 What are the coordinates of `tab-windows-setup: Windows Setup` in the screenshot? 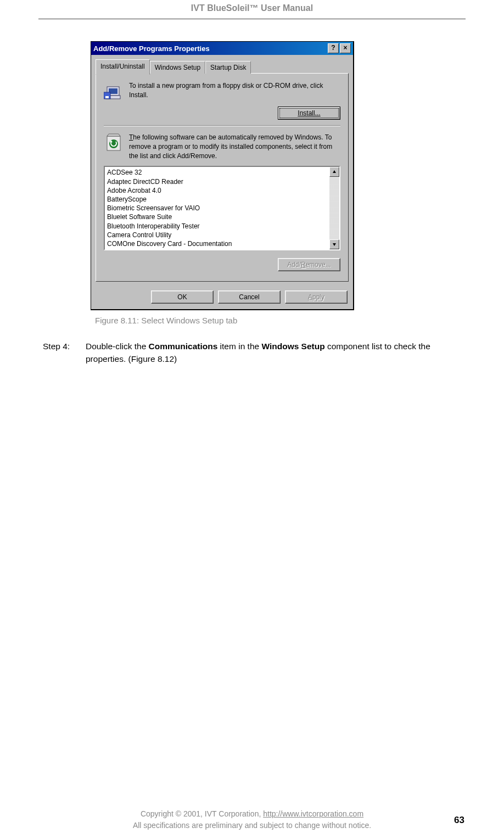 It's located at (178, 67).